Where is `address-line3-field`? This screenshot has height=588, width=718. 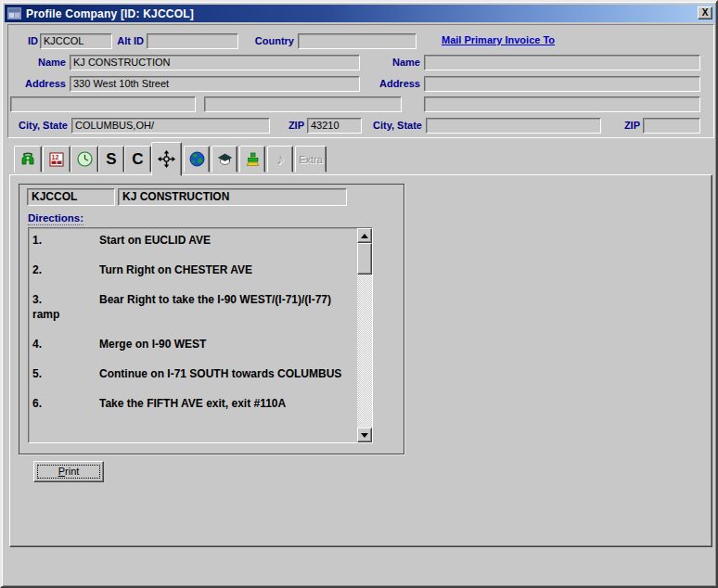
address-line3-field is located at coordinates (302, 104).